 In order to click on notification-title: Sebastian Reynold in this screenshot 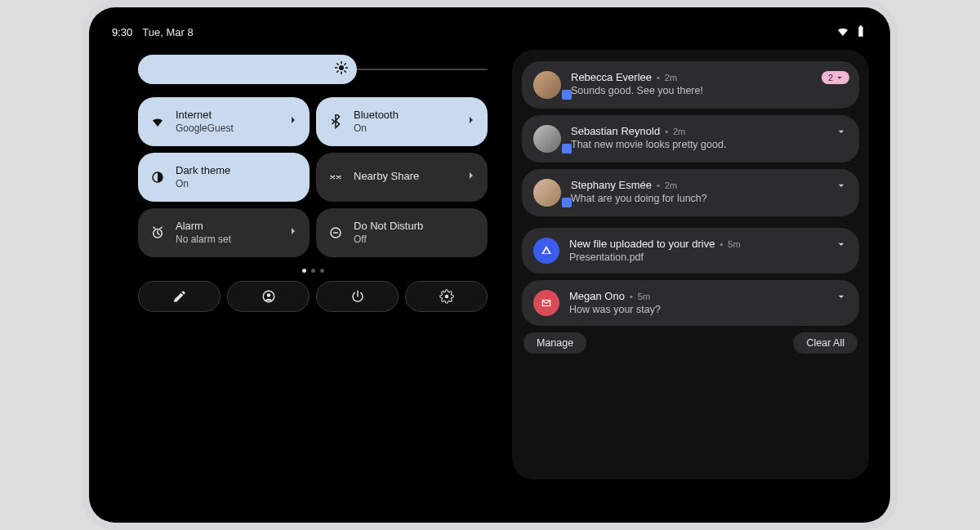, I will do `click(616, 131)`.